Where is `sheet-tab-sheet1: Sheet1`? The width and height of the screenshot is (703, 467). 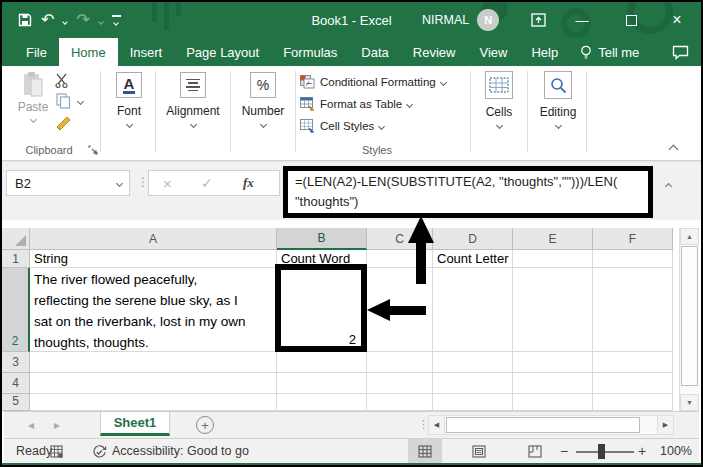
sheet-tab-sheet1: Sheet1 is located at coordinates (135, 424).